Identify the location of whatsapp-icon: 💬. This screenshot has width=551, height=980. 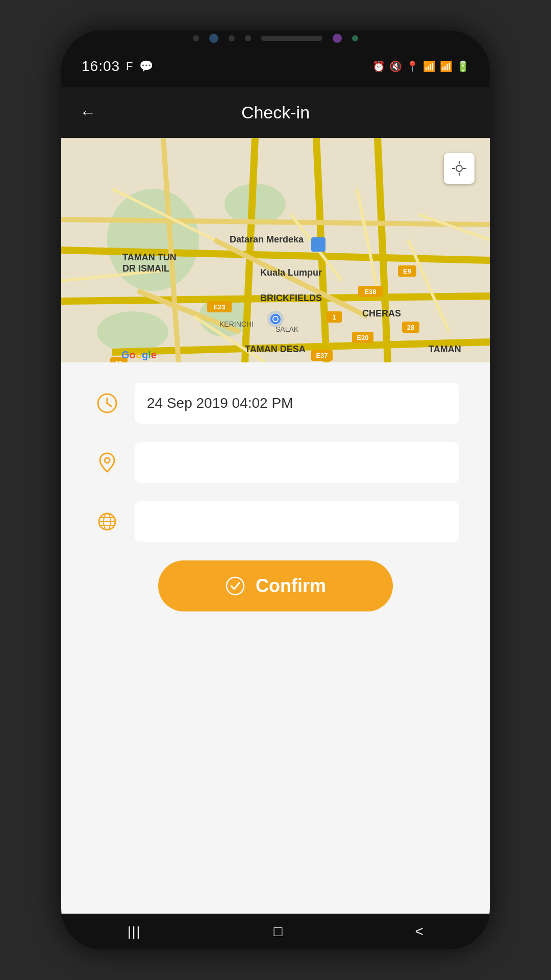
(146, 66).